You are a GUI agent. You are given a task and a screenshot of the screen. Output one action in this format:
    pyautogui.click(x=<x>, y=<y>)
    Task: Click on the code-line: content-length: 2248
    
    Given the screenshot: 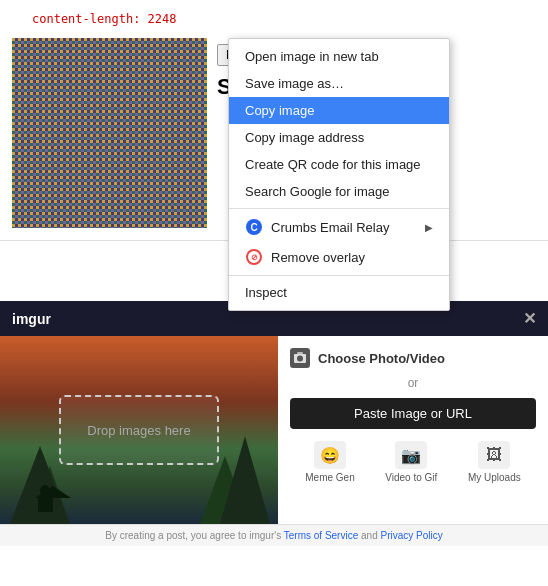 What is the action you would take?
    pyautogui.click(x=274, y=21)
    